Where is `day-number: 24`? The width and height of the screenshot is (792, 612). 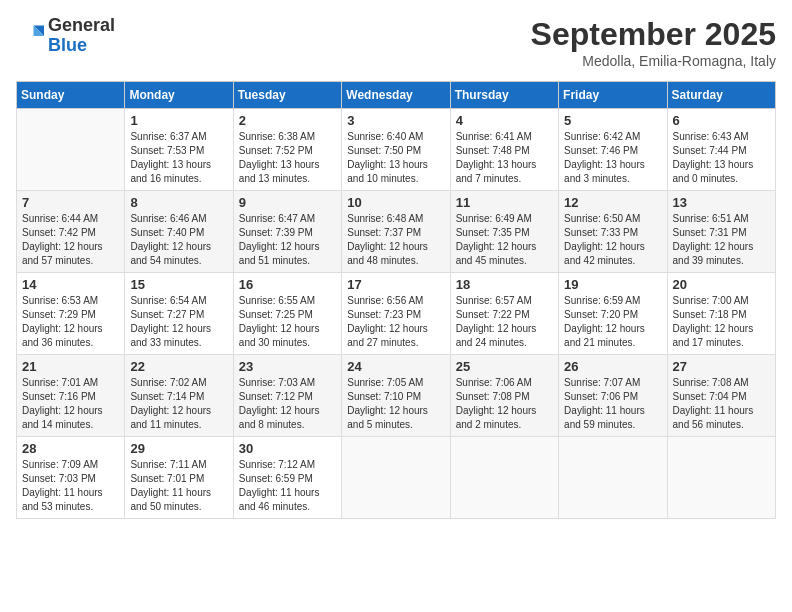 day-number: 24 is located at coordinates (396, 366).